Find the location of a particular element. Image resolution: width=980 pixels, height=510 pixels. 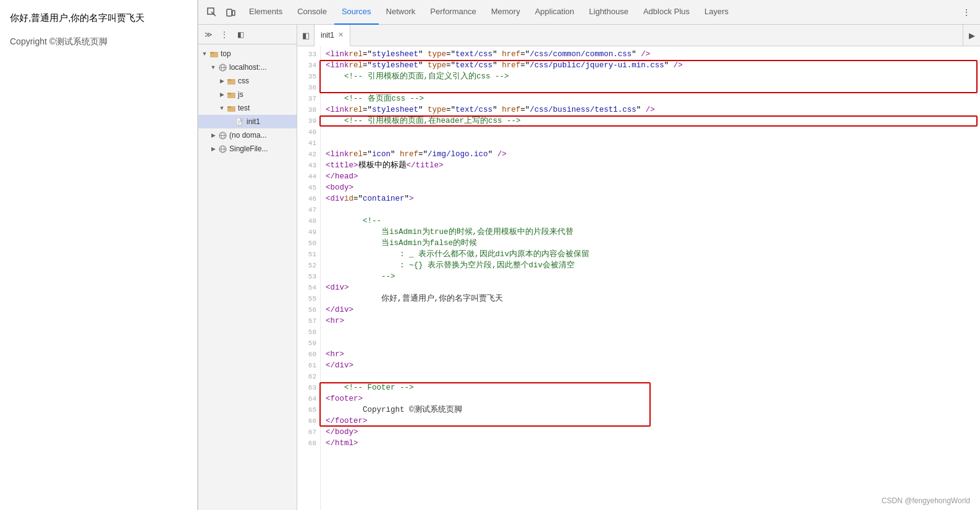

devtools-tabs: Elements Console Sources Network Perform… is located at coordinates (599, 12).